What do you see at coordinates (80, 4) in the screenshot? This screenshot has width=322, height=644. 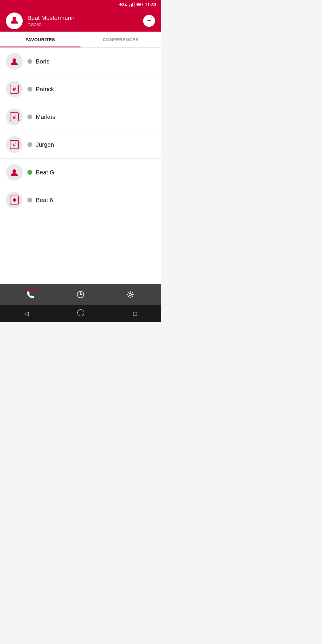 I see `status-bar: 4G▲ 11:33` at bounding box center [80, 4].